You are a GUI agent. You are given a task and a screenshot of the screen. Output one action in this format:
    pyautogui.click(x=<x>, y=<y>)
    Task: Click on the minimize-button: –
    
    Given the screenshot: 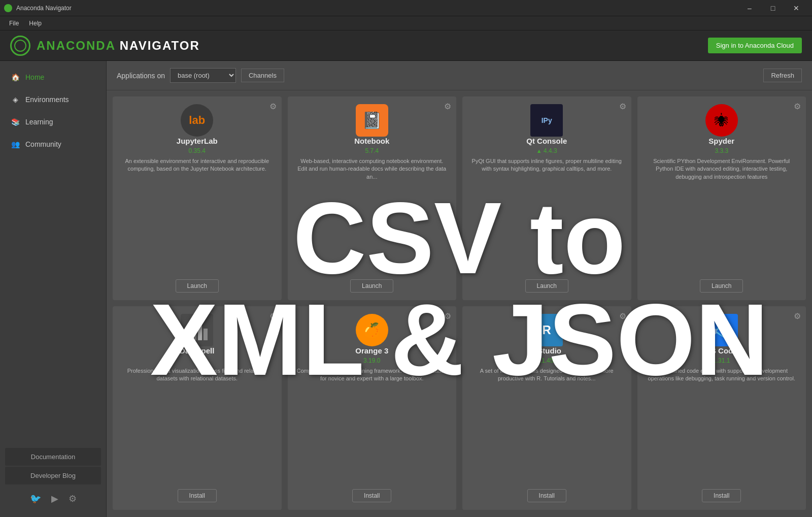 What is the action you would take?
    pyautogui.click(x=750, y=8)
    